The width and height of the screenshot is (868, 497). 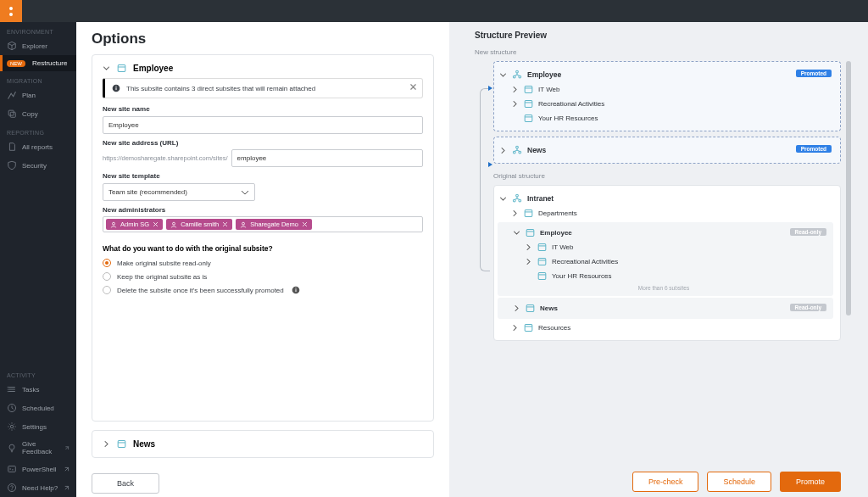 What do you see at coordinates (38, 488) in the screenshot?
I see `sidebar-item-need-help: Need Help?` at bounding box center [38, 488].